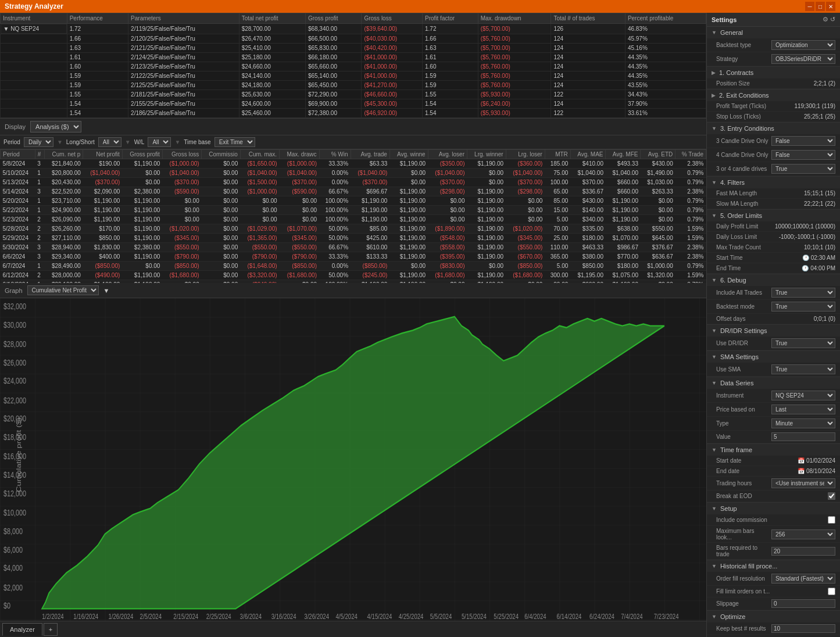 This screenshot has height=637, width=840. Describe the element at coordinates (353, 164) in the screenshot. I see `table-row: 5/8/20243$21,840.00$190.00$1,190.00($1,0…` at that location.